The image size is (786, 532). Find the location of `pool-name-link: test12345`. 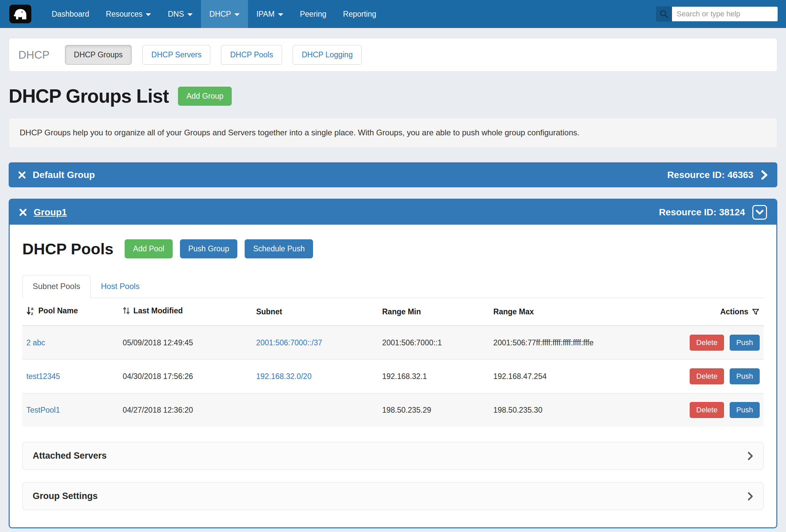

pool-name-link: test12345 is located at coordinates (43, 376).